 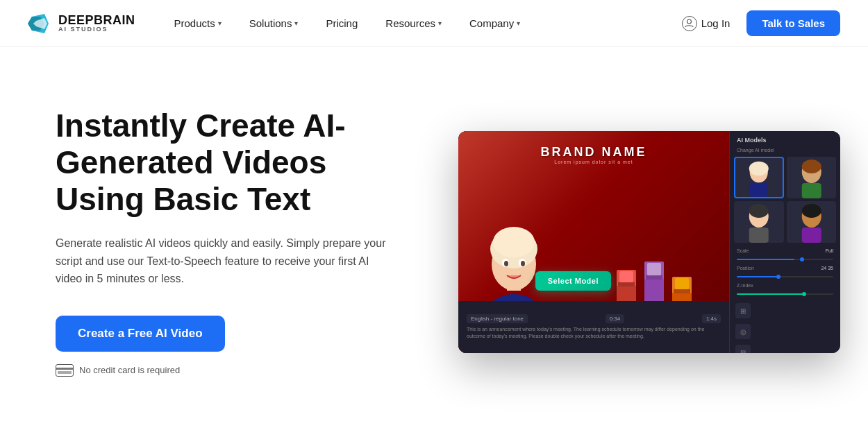 What do you see at coordinates (829, 251) in the screenshot?
I see `scale-value: Full` at bounding box center [829, 251].